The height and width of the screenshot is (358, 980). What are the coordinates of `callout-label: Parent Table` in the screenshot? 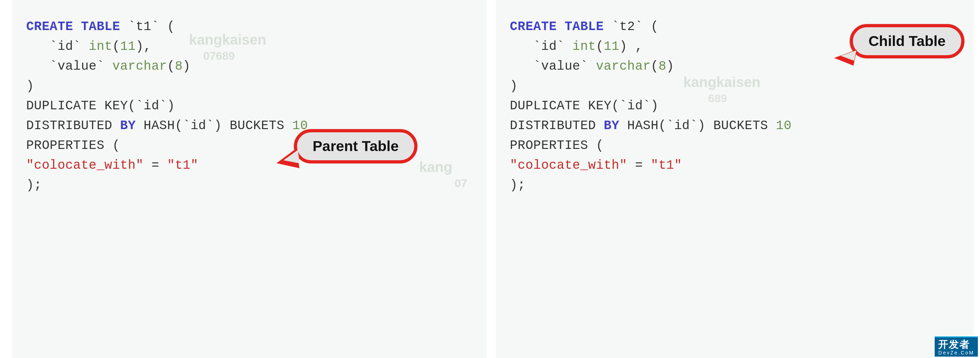 It's located at (355, 146).